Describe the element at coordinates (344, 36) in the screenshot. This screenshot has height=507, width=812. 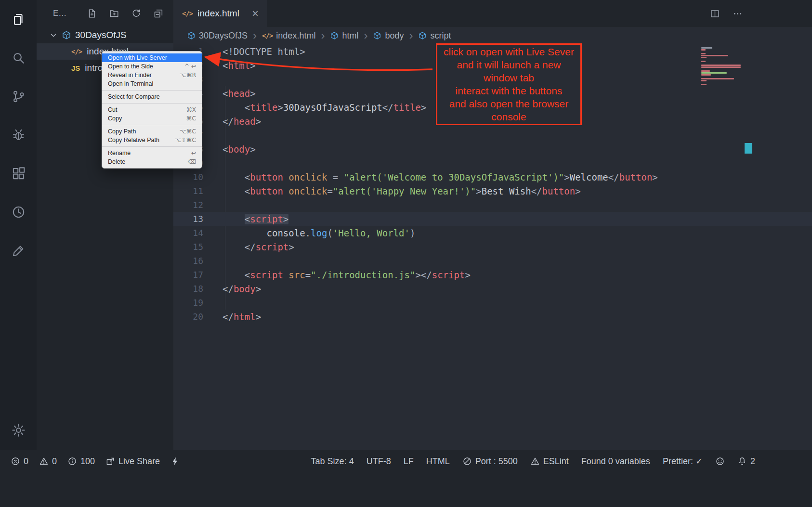
I see `breadcrumb-html: html` at that location.